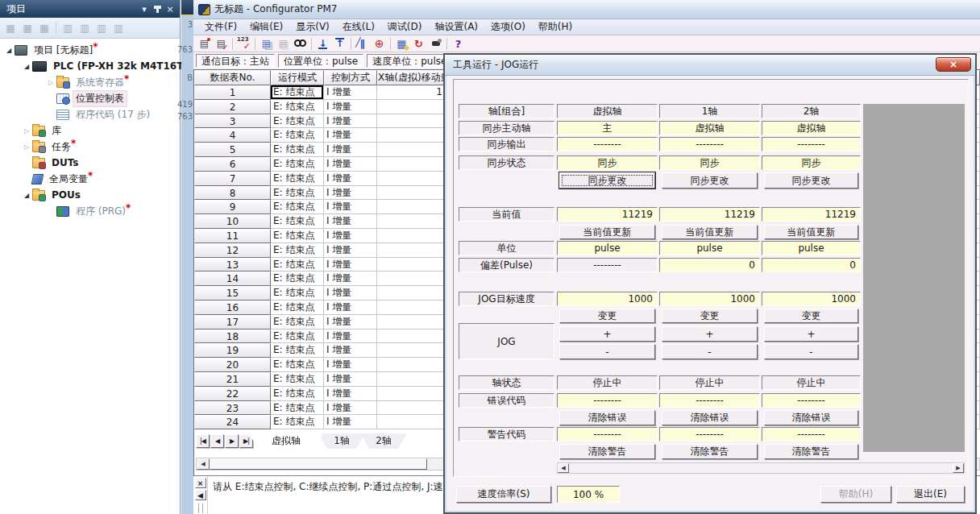 This screenshot has width=980, height=514. Describe the element at coordinates (232, 251) in the screenshot. I see `row-number-cell: 12` at that location.